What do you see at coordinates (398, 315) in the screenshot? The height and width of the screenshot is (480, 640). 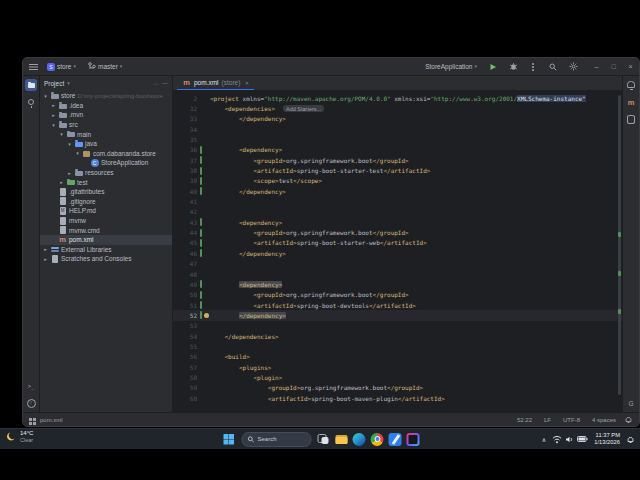 I see `code-line-52: 52 </dependency>` at bounding box center [398, 315].